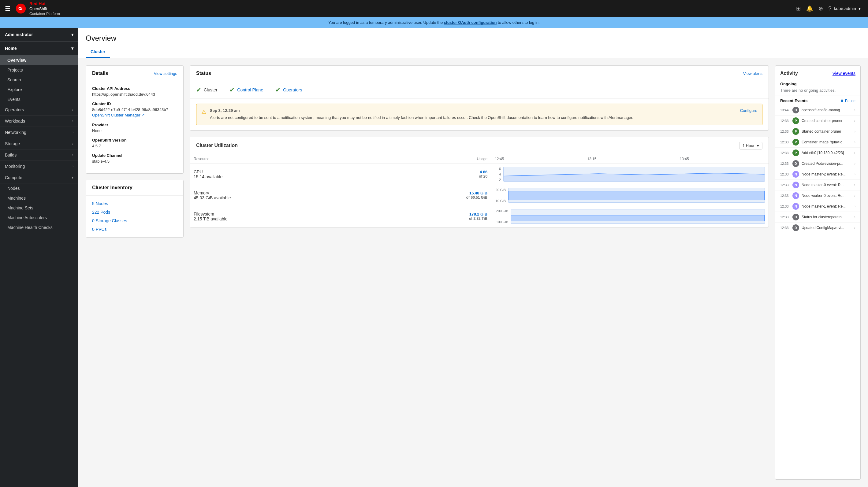  I want to click on home-section-header: Home ▾, so click(39, 48).